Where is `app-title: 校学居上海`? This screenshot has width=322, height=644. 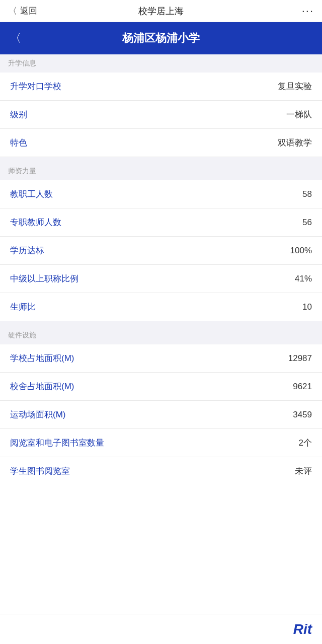 app-title: 校学居上海 is located at coordinates (161, 11).